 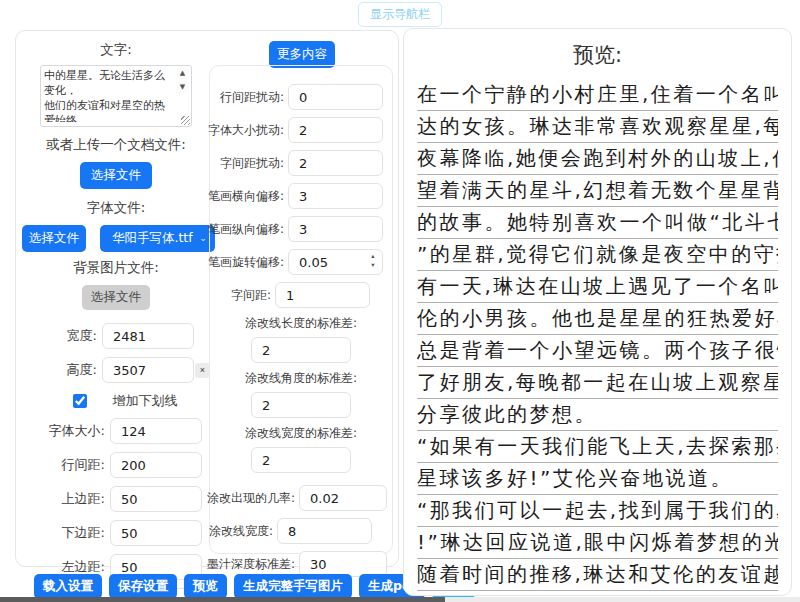 I want to click on correction-probability-row: 涂改出现的几率:, so click(x=298, y=498).